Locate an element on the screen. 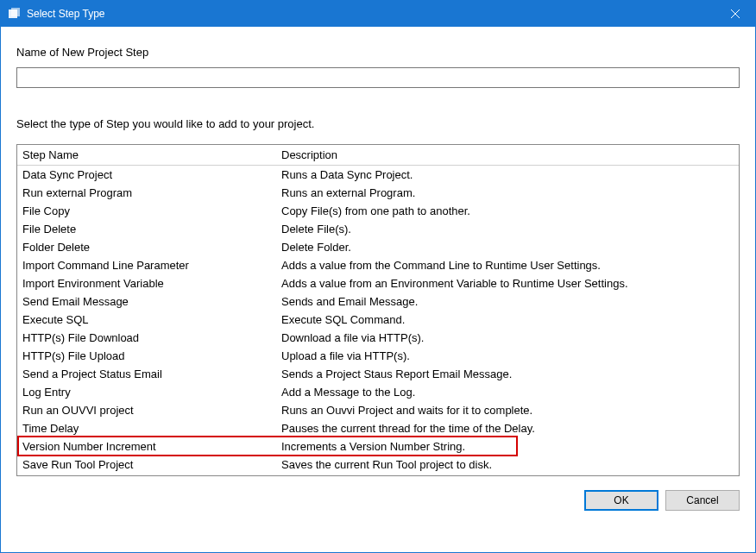 This screenshot has width=756, height=553. step-name-cell: File Copy is located at coordinates (147, 211).